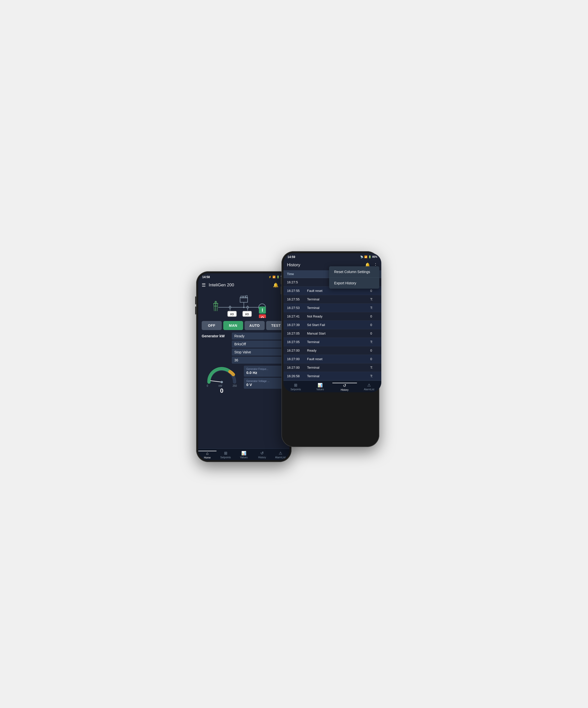 The height and width of the screenshot is (708, 588). What do you see at coordinates (296, 389) in the screenshot?
I see `nav-setpoints-label2: Setpoints` at bounding box center [296, 389].